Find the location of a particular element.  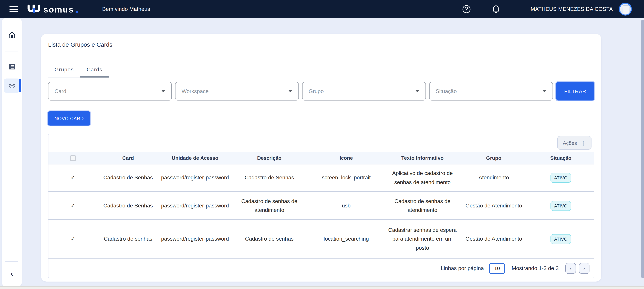

column-header-situacao: Situação is located at coordinates (561, 158).